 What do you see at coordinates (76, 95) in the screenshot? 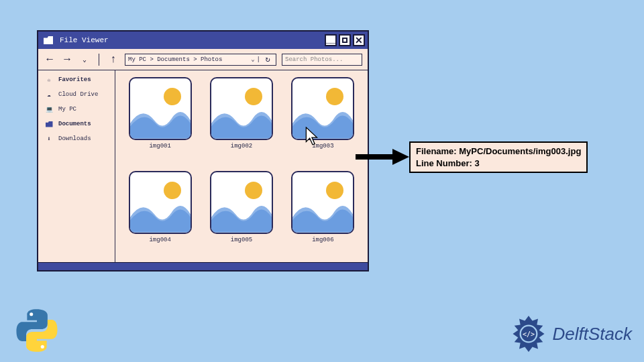
I see `sidebar-item-cloud: ☁ Cloud Drive` at bounding box center [76, 95].